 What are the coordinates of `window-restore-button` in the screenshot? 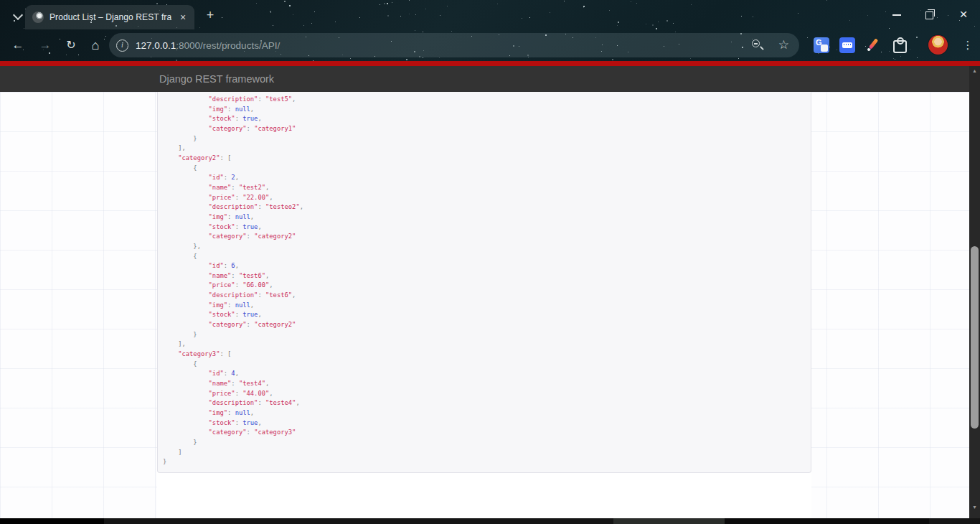 It's located at (930, 14).